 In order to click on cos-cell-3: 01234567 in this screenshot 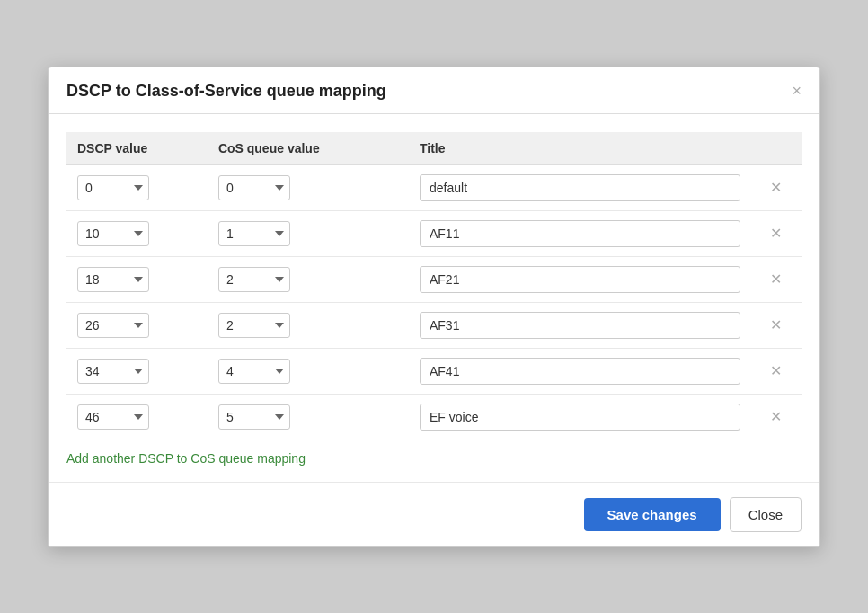, I will do `click(308, 325)`.